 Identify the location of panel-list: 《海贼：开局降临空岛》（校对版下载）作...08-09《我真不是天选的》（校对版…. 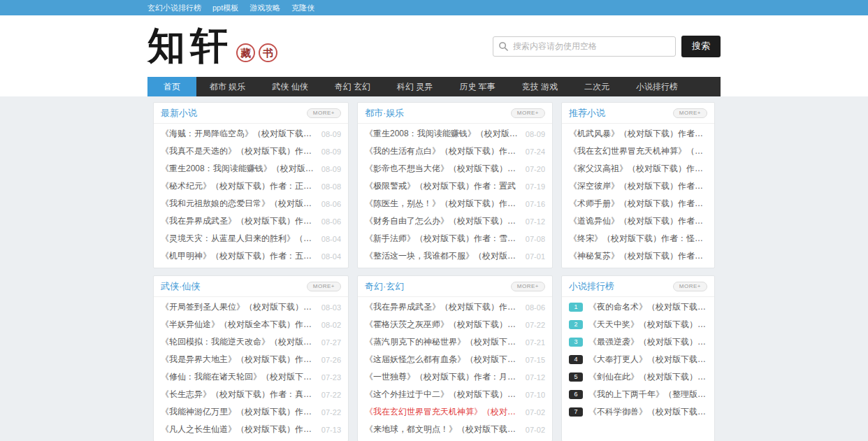
(251, 196).